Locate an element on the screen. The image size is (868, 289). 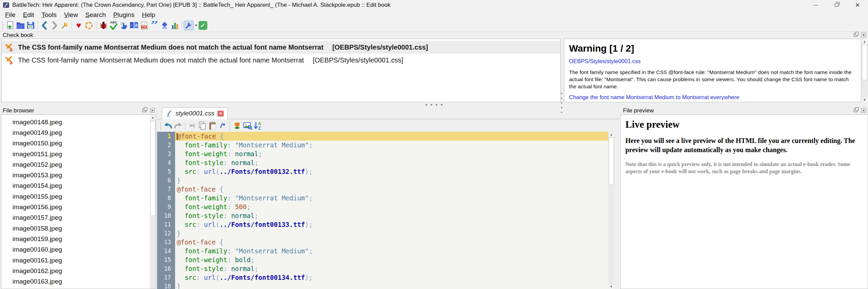
redo-icon is located at coordinates (178, 126).